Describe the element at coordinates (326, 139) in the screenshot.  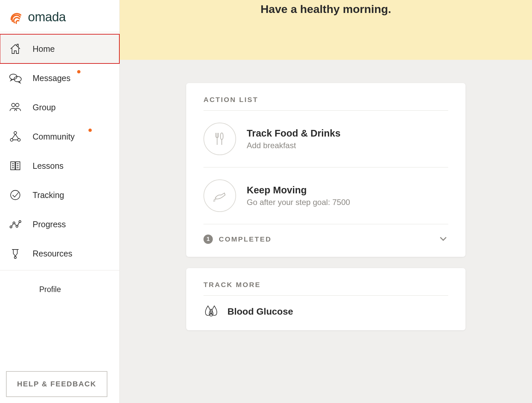
I see `action-item-track-food: Track Food & Drinks Add breakfast` at that location.